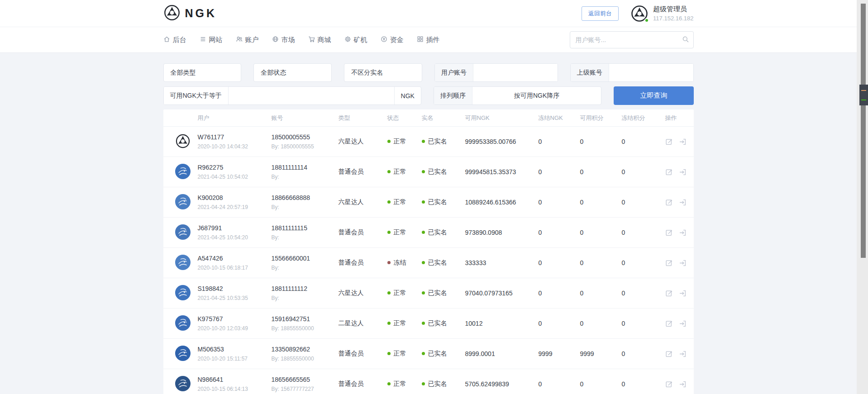 Image resolution: width=868 pixels, height=394 pixels. I want to click on register-date: 2020-10-20 12:03:49, so click(234, 328).